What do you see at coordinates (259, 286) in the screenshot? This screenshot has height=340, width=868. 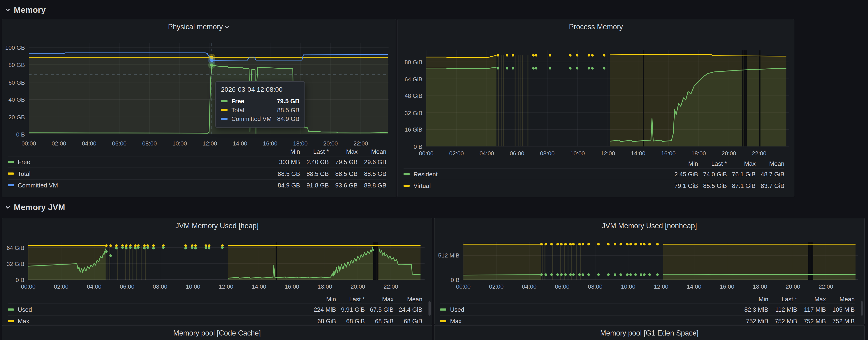 I see `x-axis-tick: 14:00` at bounding box center [259, 286].